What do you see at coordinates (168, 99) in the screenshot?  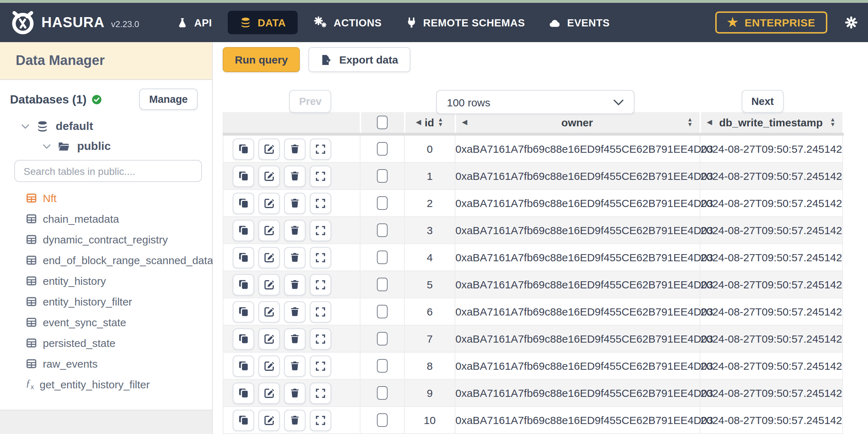 I see `manage-button: Manage` at bounding box center [168, 99].